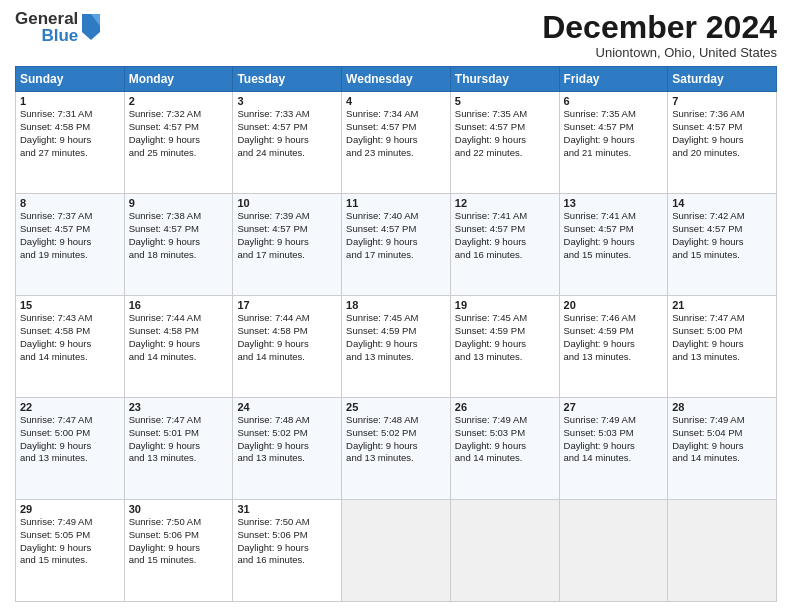 The image size is (792, 612). Describe the element at coordinates (287, 101) in the screenshot. I see `day-number: 3` at that location.